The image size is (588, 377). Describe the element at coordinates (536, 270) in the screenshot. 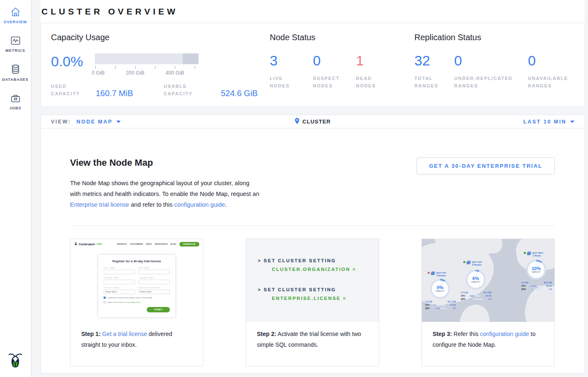

I see `capacity-gauge-ams: 10% CAPACITY` at that location.